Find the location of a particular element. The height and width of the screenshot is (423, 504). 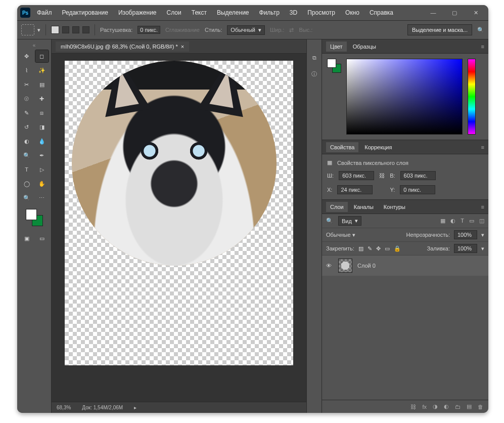

crop-tool: ✂ is located at coordinates (27, 84).